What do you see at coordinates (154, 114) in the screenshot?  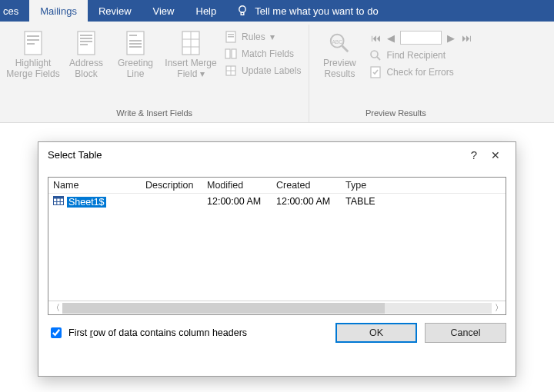 I see `ribbon-group-caption: Write & Insert Fields` at bounding box center [154, 114].